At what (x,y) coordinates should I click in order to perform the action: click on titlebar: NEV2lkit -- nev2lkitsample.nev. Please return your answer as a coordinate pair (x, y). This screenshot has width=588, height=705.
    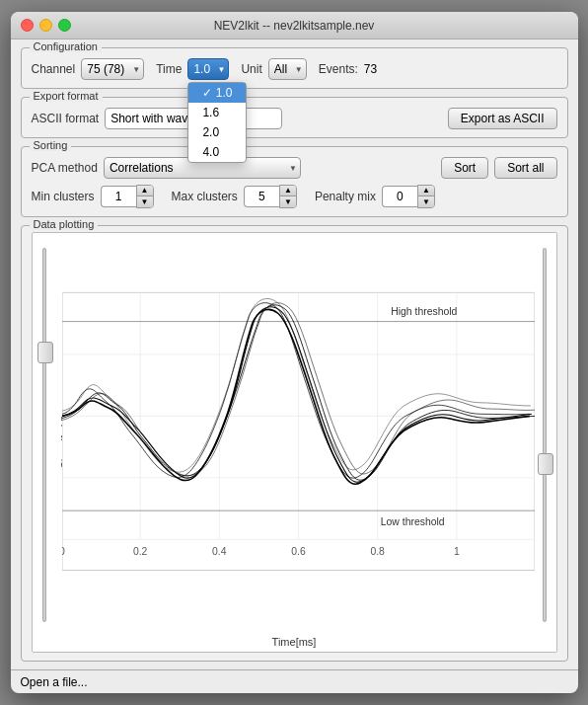
    Looking at the image, I should click on (294, 26).